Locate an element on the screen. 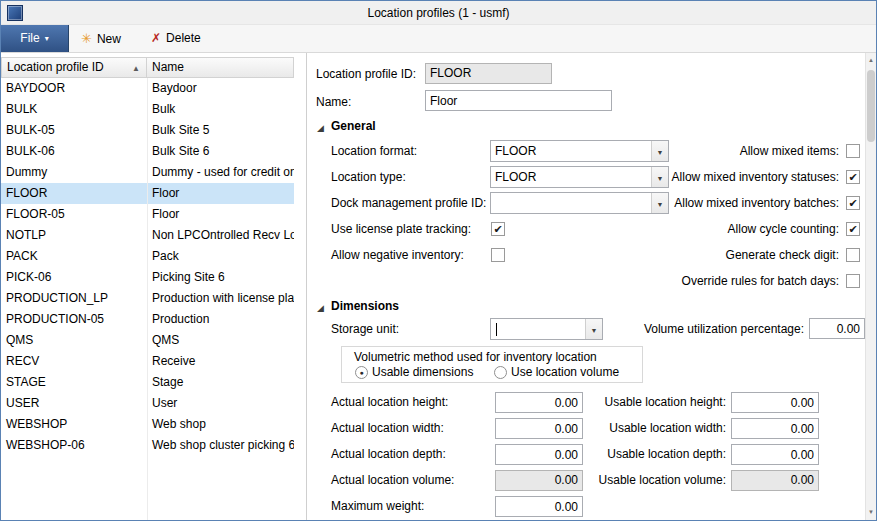 This screenshot has height=521, width=877. cell-location-profile-id: BAYDOOR is located at coordinates (74, 88).